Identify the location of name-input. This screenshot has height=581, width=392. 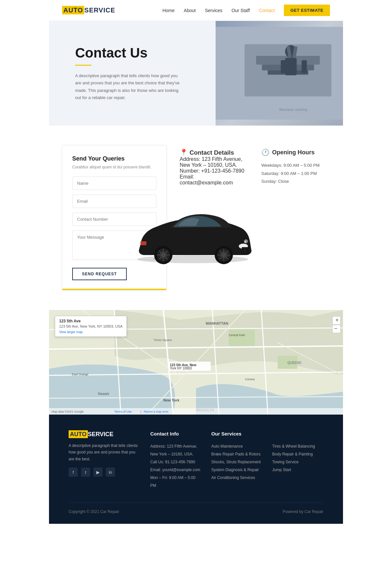
(114, 183).